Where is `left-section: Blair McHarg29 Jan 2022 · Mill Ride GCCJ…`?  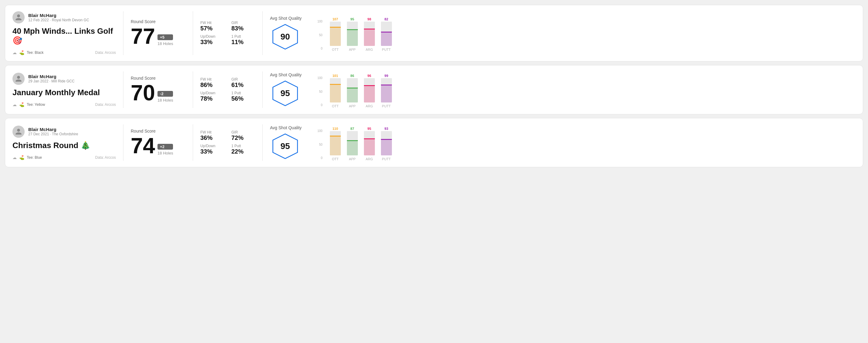 left-section: Blair McHarg29 Jan 2022 · Mill Ride GCCJ… is located at coordinates (64, 90).